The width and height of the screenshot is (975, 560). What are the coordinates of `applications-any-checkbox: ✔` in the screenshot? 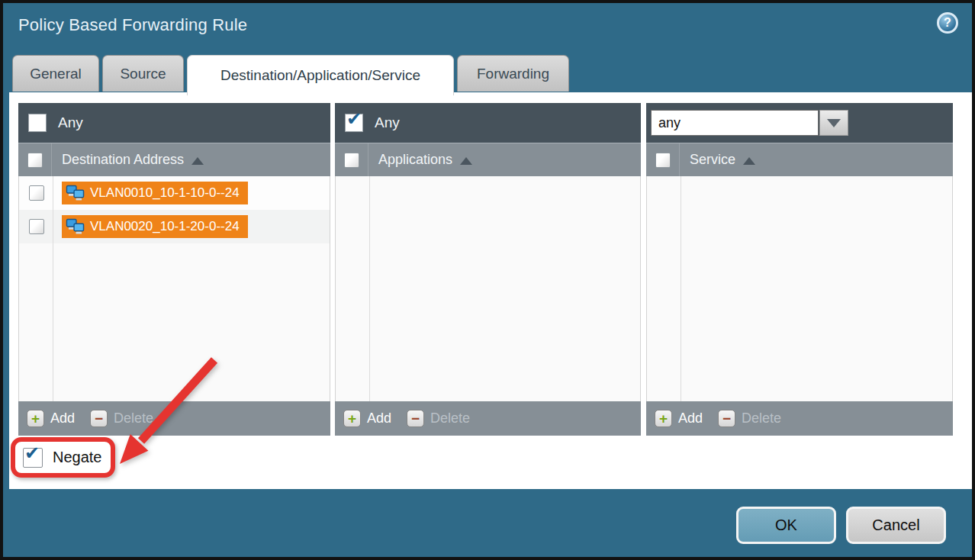 It's located at (354, 123).